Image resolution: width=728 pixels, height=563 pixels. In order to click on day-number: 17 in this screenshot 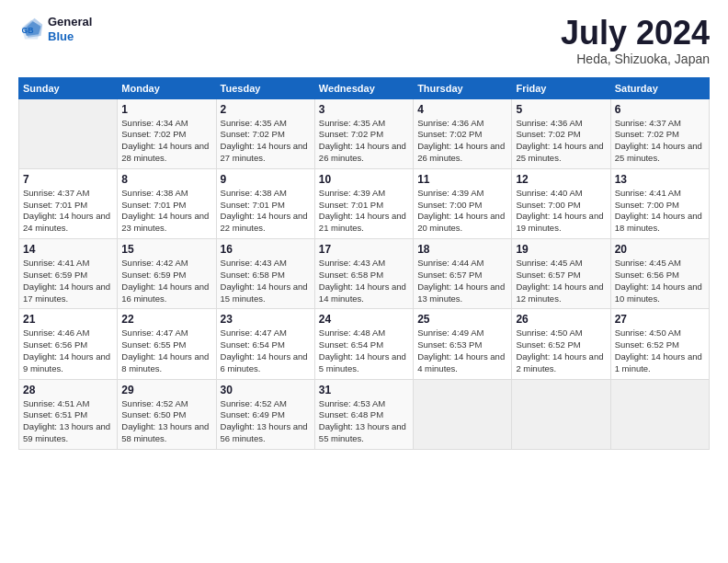, I will do `click(364, 249)`.